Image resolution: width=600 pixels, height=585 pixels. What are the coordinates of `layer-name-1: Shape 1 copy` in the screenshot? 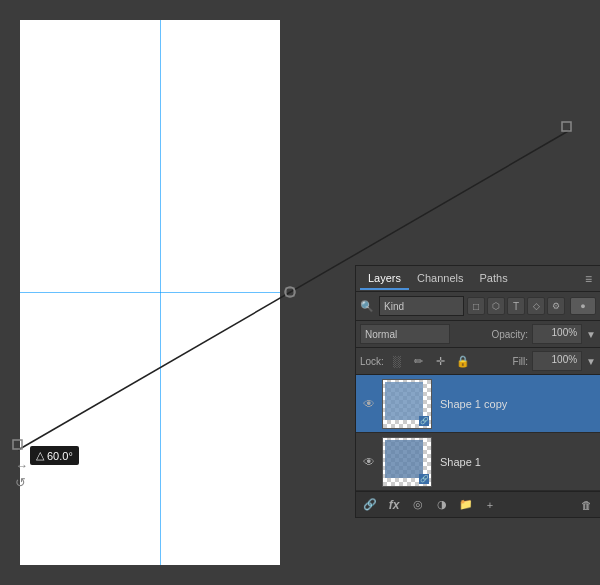 It's located at (518, 404).